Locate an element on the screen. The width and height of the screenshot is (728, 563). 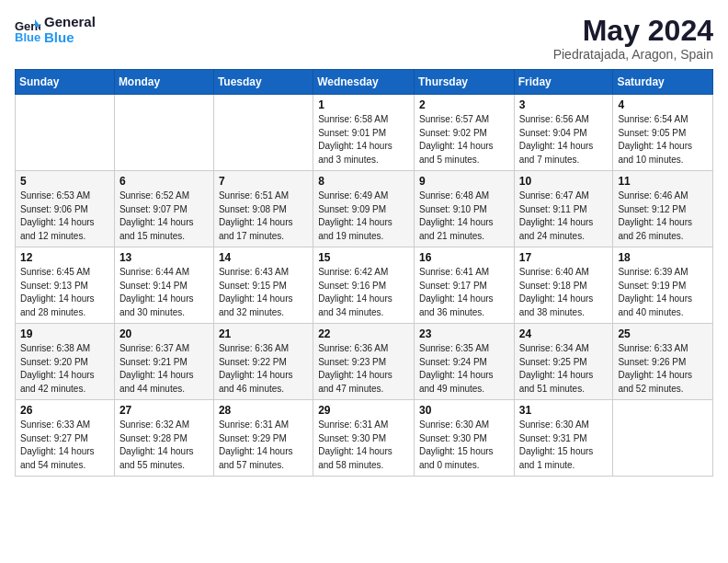
calendar-cell: 4Sunrise: 6:54 AM Sunset: 9:05 PM Daylig… is located at coordinates (664, 132).